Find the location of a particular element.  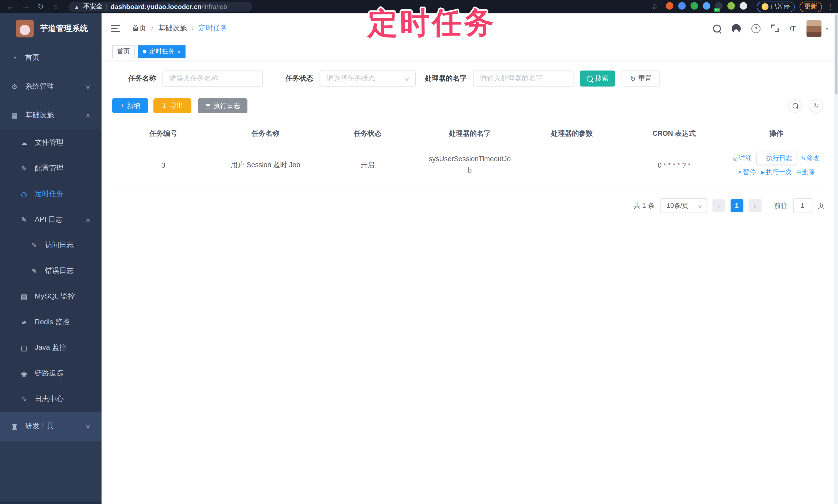

log-center-icon: ✎ is located at coordinates (24, 399).